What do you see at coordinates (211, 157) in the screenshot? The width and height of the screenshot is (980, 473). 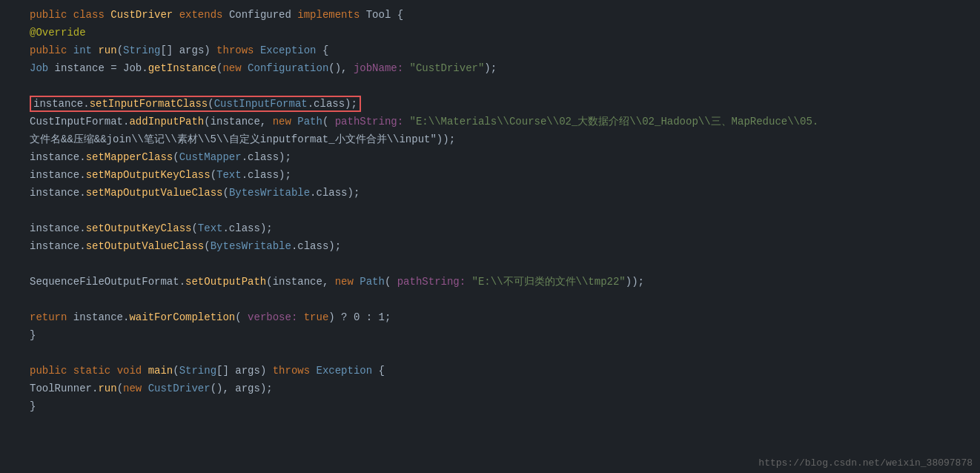 I see `token: CustMapper` at bounding box center [211, 157].